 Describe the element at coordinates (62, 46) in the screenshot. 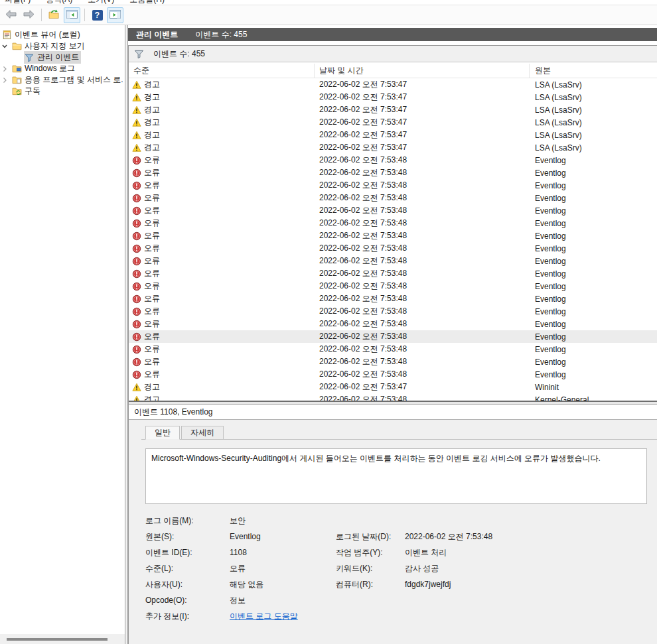

I see `sidebar-item: 사용자 지정 보기` at that location.